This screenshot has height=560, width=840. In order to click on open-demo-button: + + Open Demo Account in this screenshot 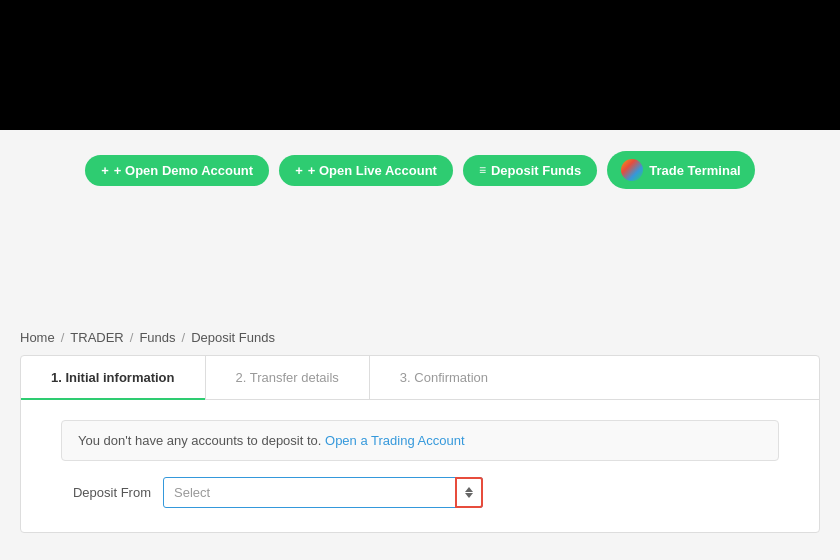, I will do `click(177, 170)`.